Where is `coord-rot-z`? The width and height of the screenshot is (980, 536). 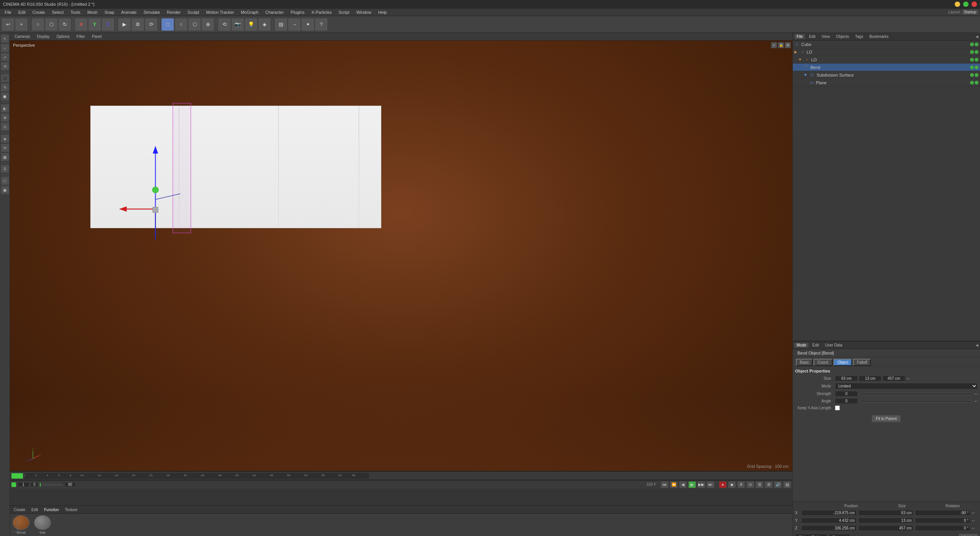
coord-rot-z is located at coordinates (942, 528).